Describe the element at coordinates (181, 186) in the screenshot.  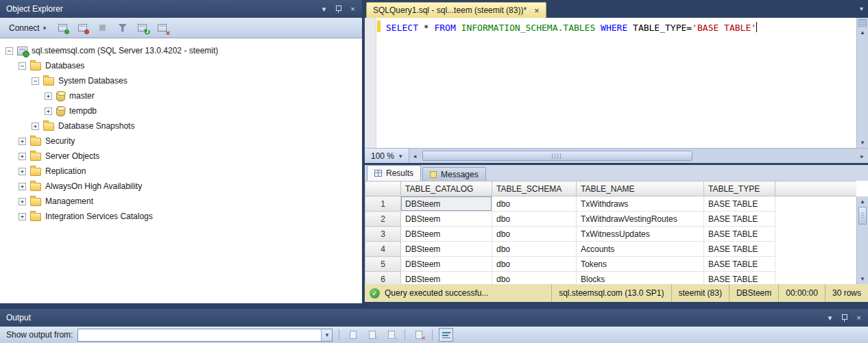
I see `tree-item-alwayson: + AlwaysOn High Availability` at that location.